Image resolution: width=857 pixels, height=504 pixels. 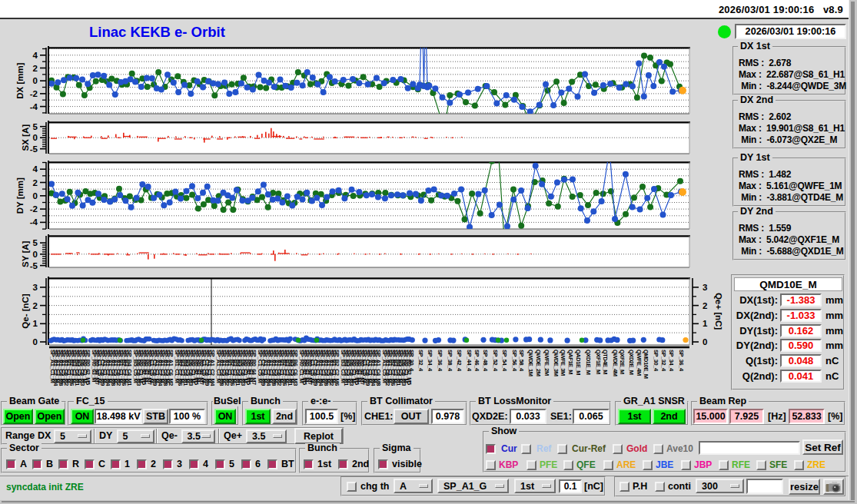 What do you see at coordinates (495, 361) in the screenshot?
I see `svg-text: SP_52_4` at bounding box center [495, 361].